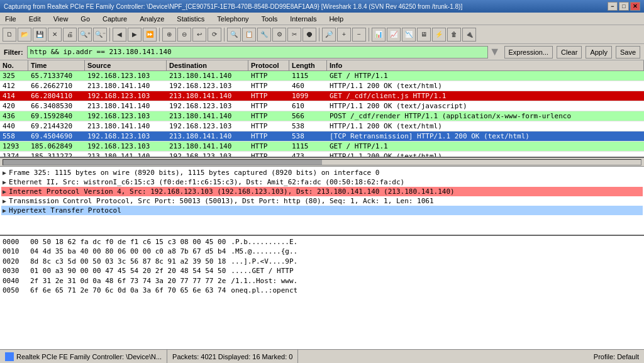  Describe the element at coordinates (199, 35) in the screenshot. I see `reload-btn: ↩` at that location.